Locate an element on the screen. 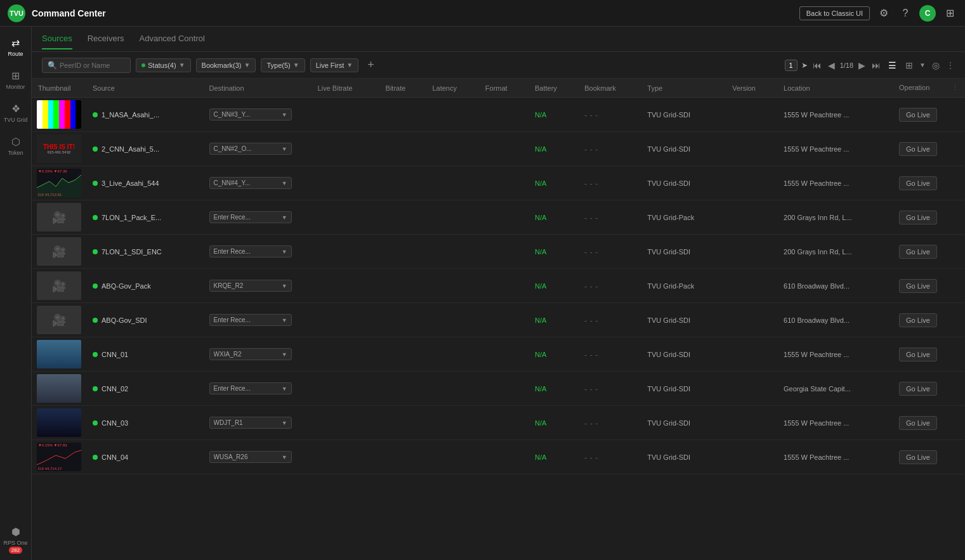 This screenshot has width=965, height=560. destination-select-6: Enter Rece... ▼ is located at coordinates (251, 320).